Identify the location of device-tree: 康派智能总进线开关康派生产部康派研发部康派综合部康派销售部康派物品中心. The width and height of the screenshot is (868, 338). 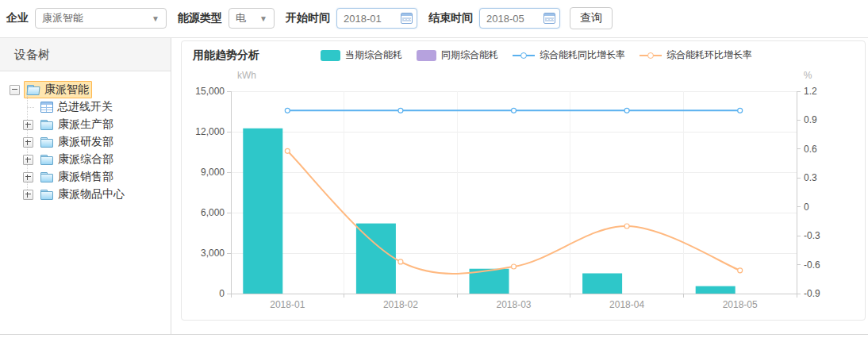
(86, 137).